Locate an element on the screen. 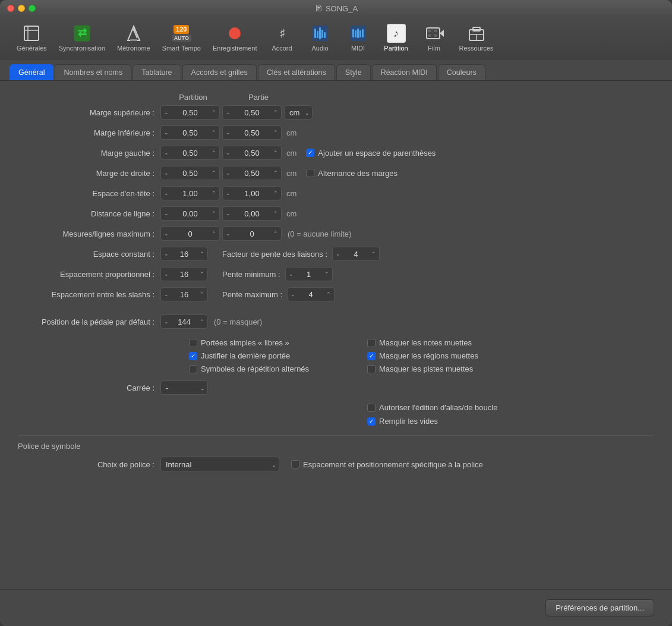  spinner-marge-gauche-partie: ⌄ 0,50 ⌃ is located at coordinates (252, 153).